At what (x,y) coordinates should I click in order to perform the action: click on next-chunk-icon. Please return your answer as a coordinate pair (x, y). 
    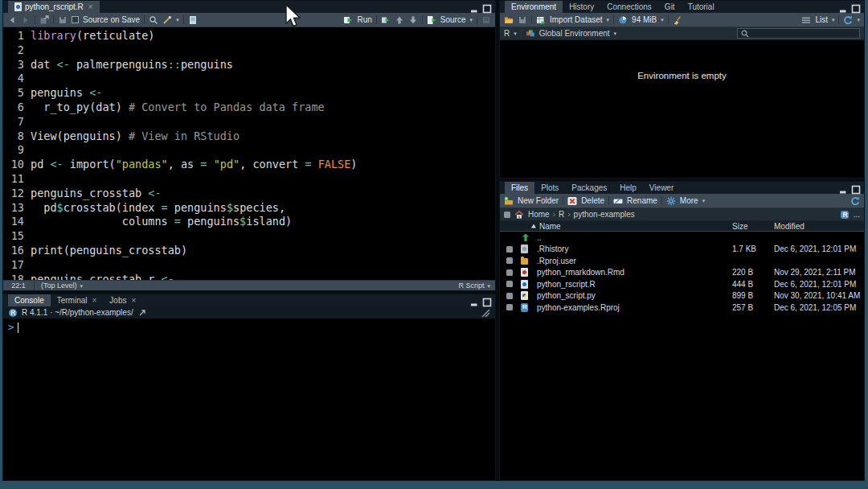
    Looking at the image, I should click on (413, 20).